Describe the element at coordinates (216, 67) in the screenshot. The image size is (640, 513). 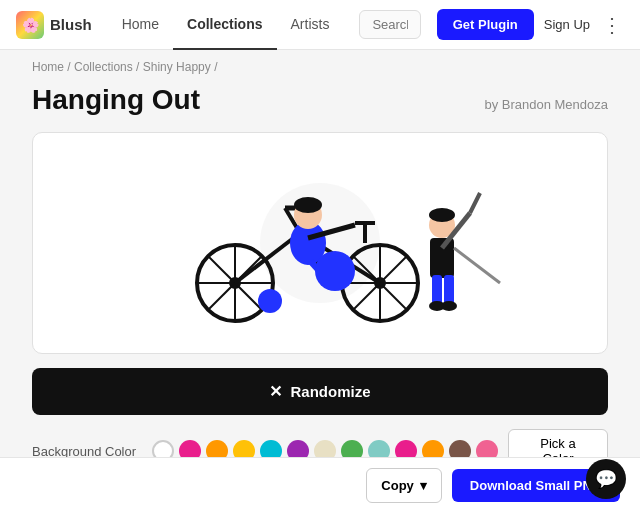
I see `breadcrumb-sep3: /` at that location.